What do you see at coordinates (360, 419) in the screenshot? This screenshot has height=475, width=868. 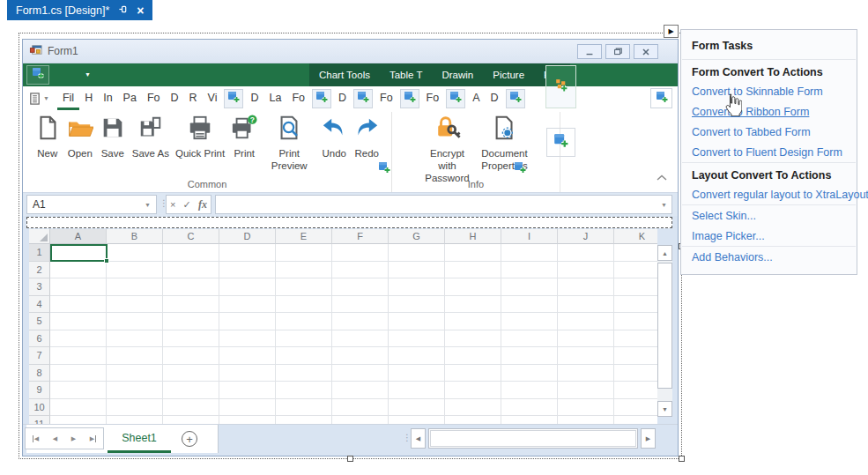 I see `cell-f11` at bounding box center [360, 419].